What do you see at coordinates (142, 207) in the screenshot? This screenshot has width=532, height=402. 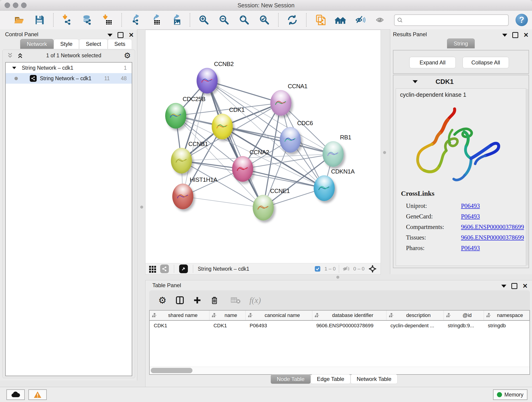 I see `left-splitter-handle` at bounding box center [142, 207].